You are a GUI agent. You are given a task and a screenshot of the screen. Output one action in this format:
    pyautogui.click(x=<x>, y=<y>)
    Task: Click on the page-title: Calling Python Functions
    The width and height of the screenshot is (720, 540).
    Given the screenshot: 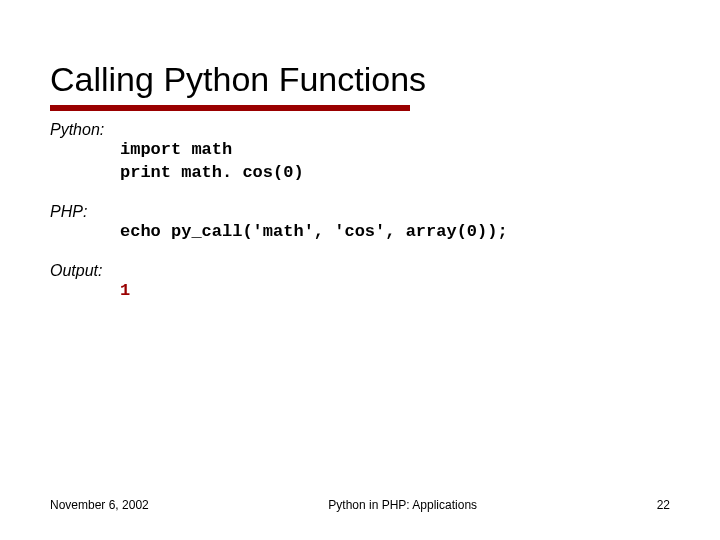 What is the action you would take?
    pyautogui.click(x=360, y=80)
    